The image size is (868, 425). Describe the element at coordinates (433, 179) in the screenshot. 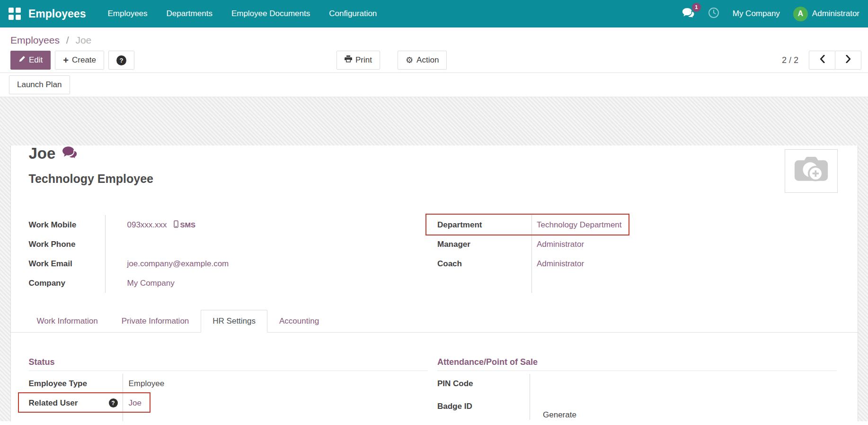

I see `job-position-subtitle: Technology Employee` at that location.